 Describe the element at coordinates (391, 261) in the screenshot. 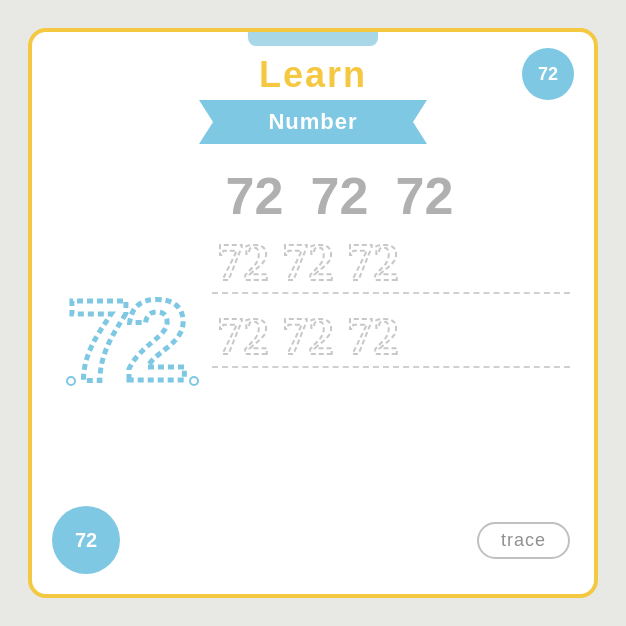

I see `trace-row-1: 72 72 72` at that location.